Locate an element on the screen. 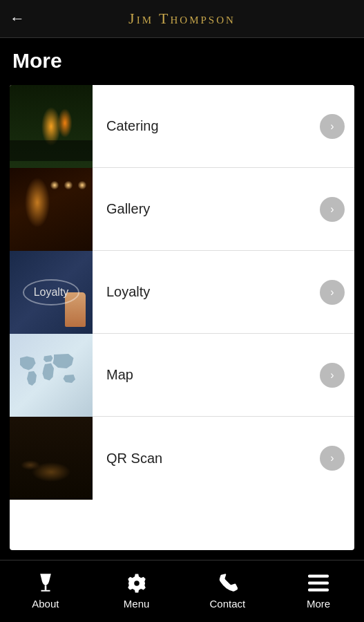  map-thumbnail is located at coordinates (51, 375).